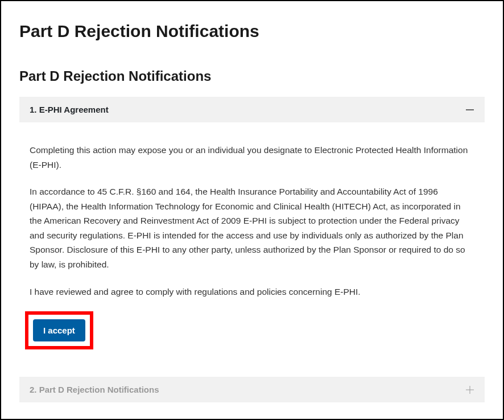 Image resolution: width=504 pixels, height=420 pixels. Describe the element at coordinates (252, 157) in the screenshot. I see `ephi-paragraph-1: Completing this action may expose you or…` at that location.